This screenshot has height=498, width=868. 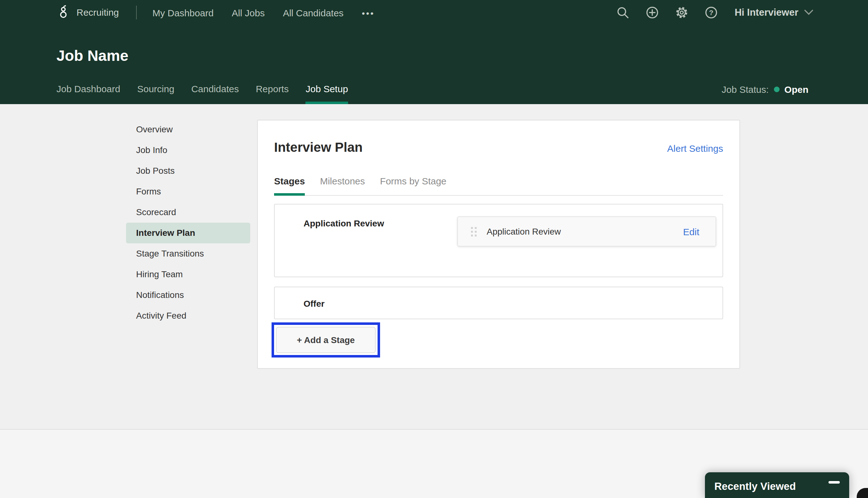 What do you see at coordinates (499, 303) in the screenshot?
I see `stage-card-offer: Offer` at bounding box center [499, 303].